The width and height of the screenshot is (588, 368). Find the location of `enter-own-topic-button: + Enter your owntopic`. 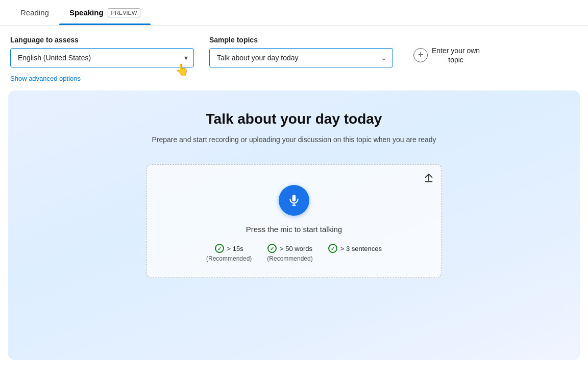

enter-own-topic-button: + Enter your owntopic is located at coordinates (447, 55).